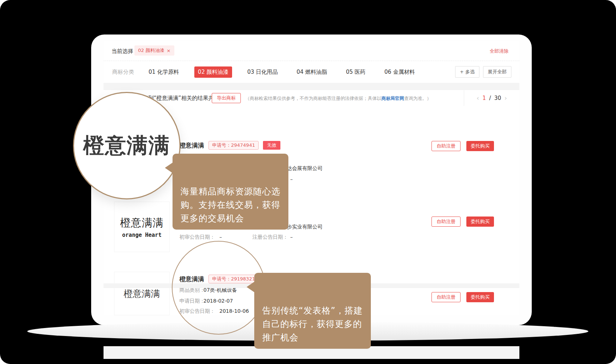  Describe the element at coordinates (230, 192) in the screenshot. I see `marketing-tooltip: 海量精品商标资源随心选 购。支持在线交易，获得 更多的交易机会` at that location.